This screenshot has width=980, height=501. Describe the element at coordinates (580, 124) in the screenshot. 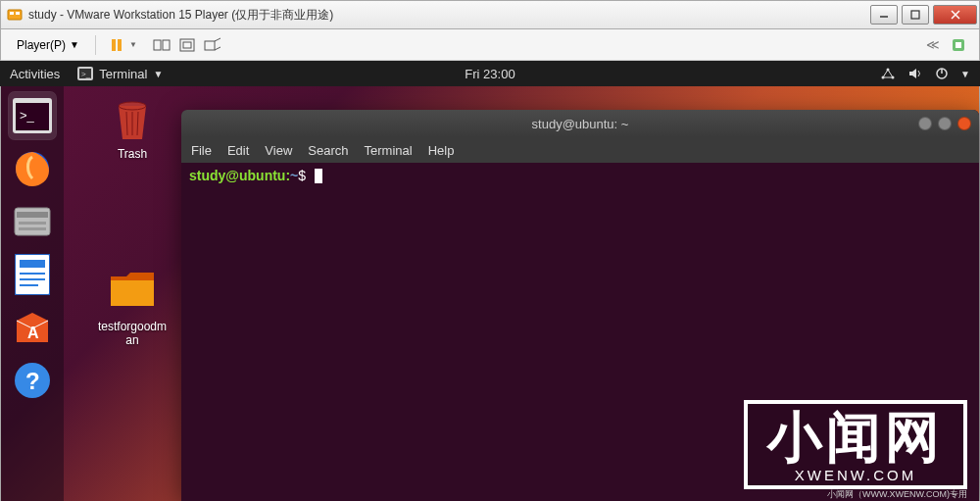

I see `terminal-titlebar: study@ubuntu: ~` at that location.